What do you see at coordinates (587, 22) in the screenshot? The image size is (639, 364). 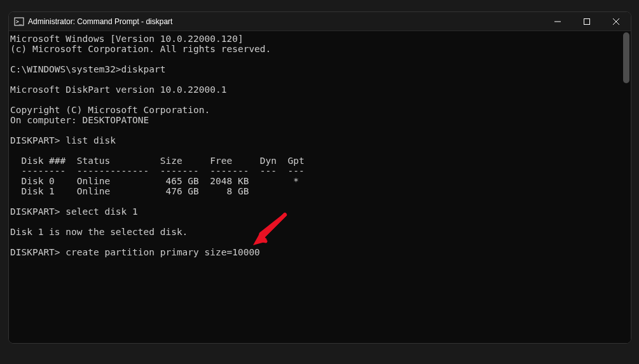 I see `maximize-button` at bounding box center [587, 22].